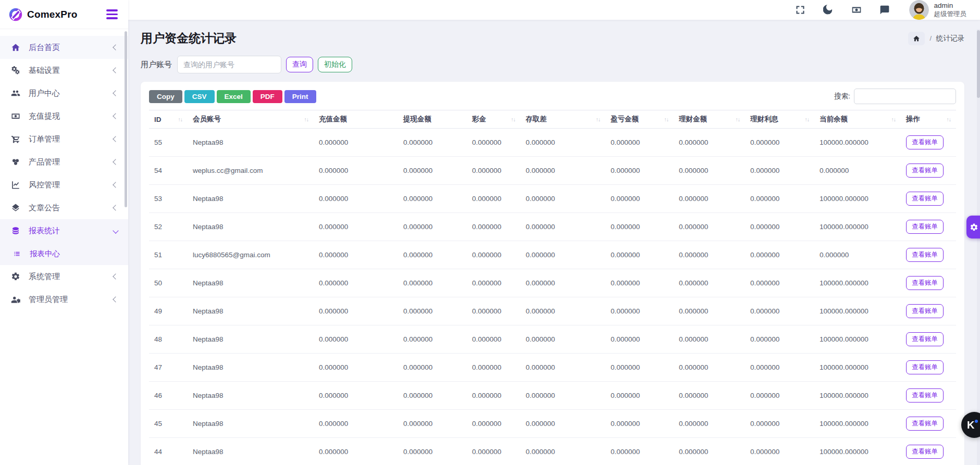 The image size is (980, 465). I want to click on column-header: 操作↑↓, so click(928, 120).